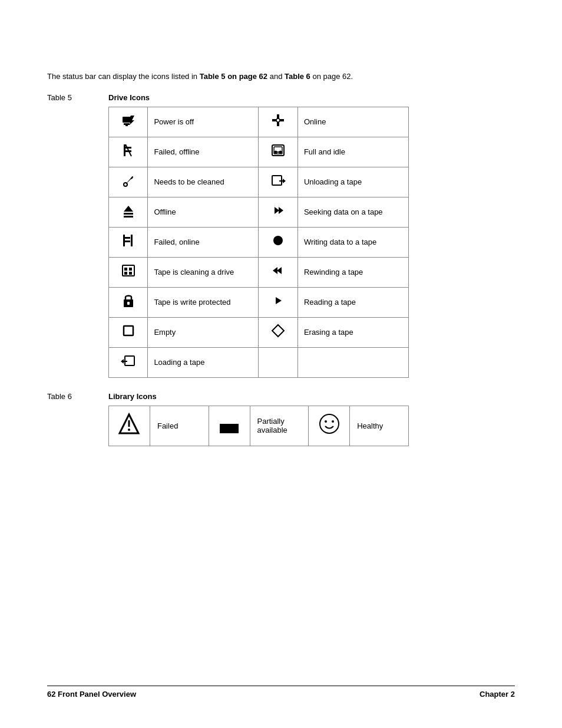 The height and width of the screenshot is (728, 562). Describe the element at coordinates (92, 694) in the screenshot. I see `footer-left: 62 Front Panel Overview` at that location.